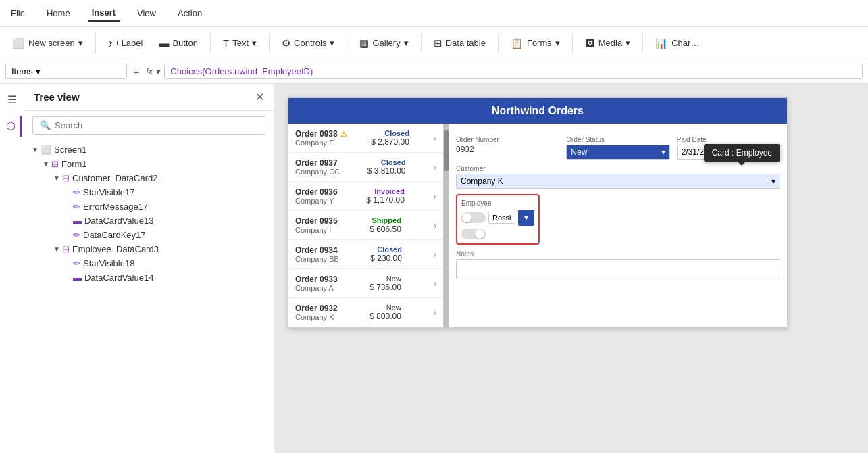  What do you see at coordinates (157, 126) in the screenshot?
I see `search-input` at bounding box center [157, 126].